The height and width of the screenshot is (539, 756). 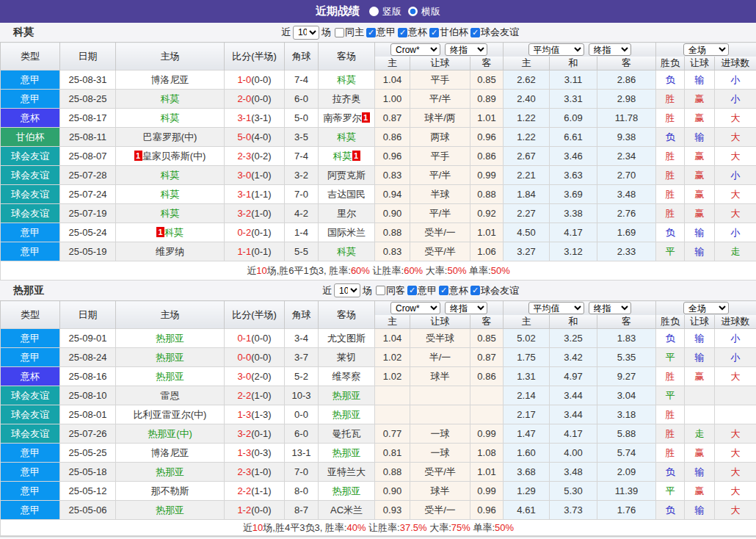 What do you see at coordinates (385, 12) in the screenshot?
I see `radio-vertical-layout: 竖版` at bounding box center [385, 12].